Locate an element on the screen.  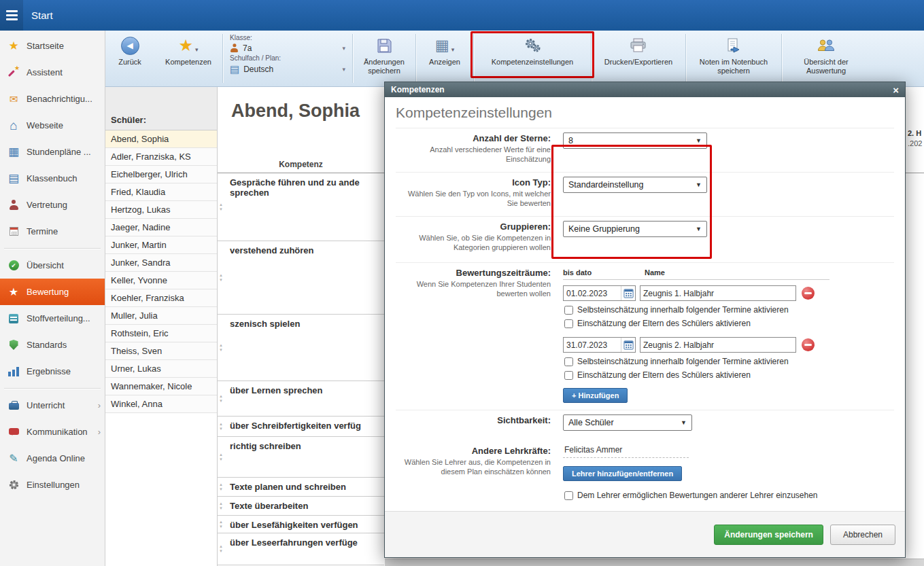
competence-label: Texte planen und schreiben is located at coordinates (288, 487).